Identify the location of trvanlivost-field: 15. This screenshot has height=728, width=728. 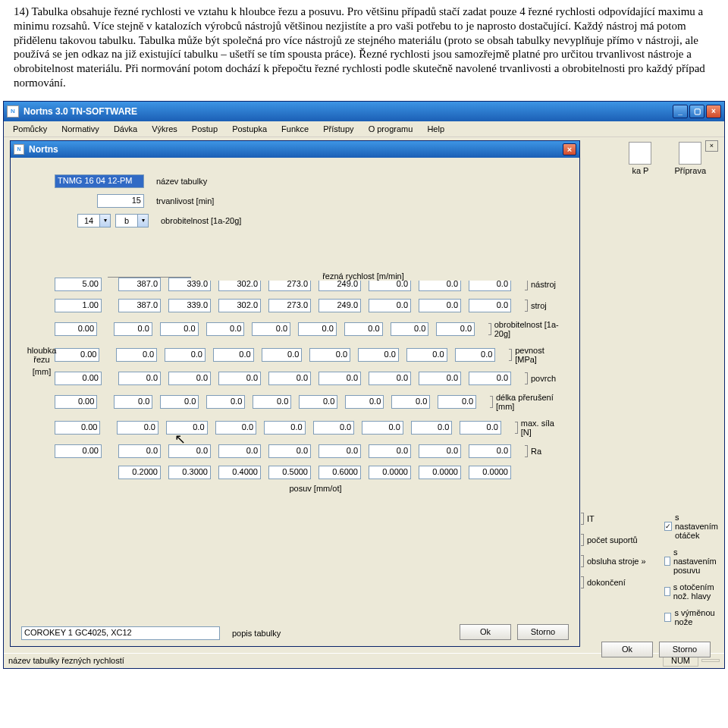
(121, 201).